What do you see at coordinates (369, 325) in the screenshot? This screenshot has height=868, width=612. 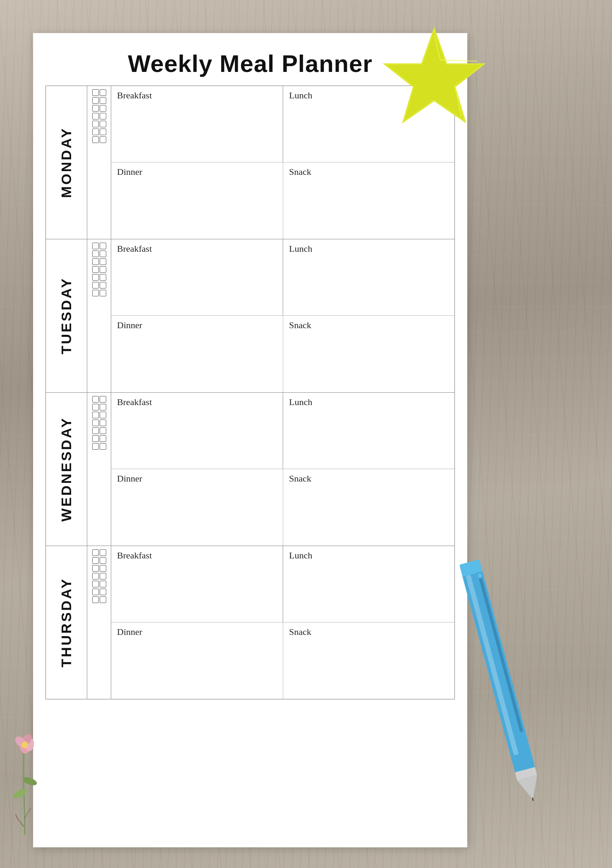 I see `snack-label-tuesday: Snack` at bounding box center [369, 325].